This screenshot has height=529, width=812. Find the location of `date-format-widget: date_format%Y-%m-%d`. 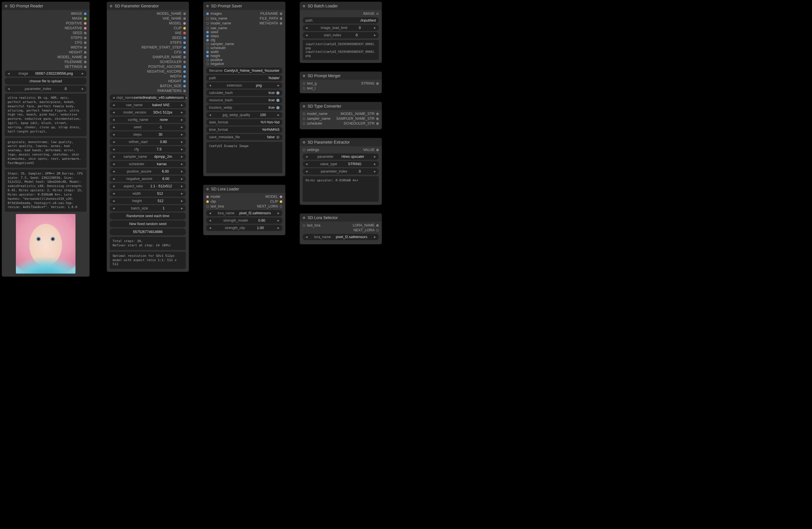

date-format-widget: date_format%Y-%m-%d is located at coordinates (244, 122).